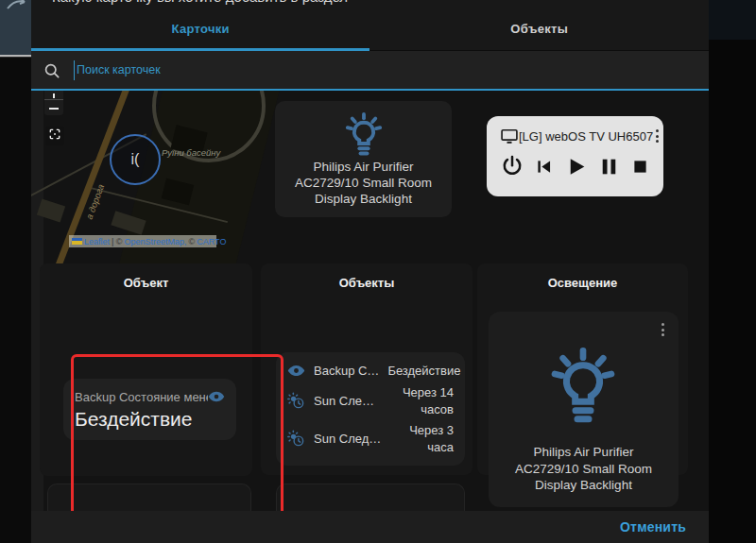 This screenshot has height=543, width=756. Describe the element at coordinates (544, 166) in the screenshot. I see `previous-track-button` at that location.